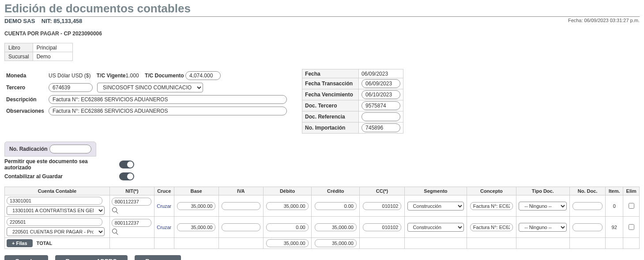 This screenshot has width=644, height=260. What do you see at coordinates (382, 191) in the screenshot?
I see `col-cc: CC(*)` at bounding box center [382, 191].